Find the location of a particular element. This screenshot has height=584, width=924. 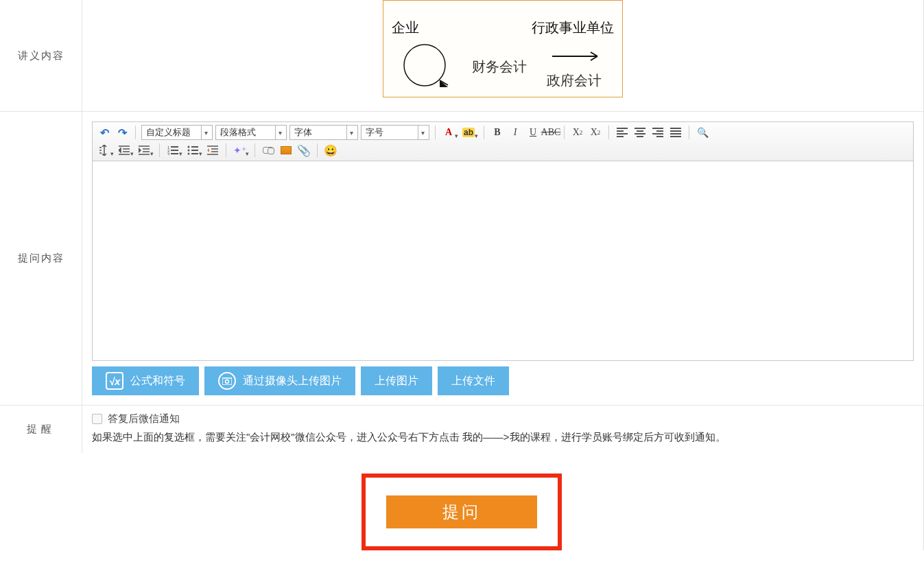

camera-upload-button: 通过摄像头上传图片 is located at coordinates (280, 381).